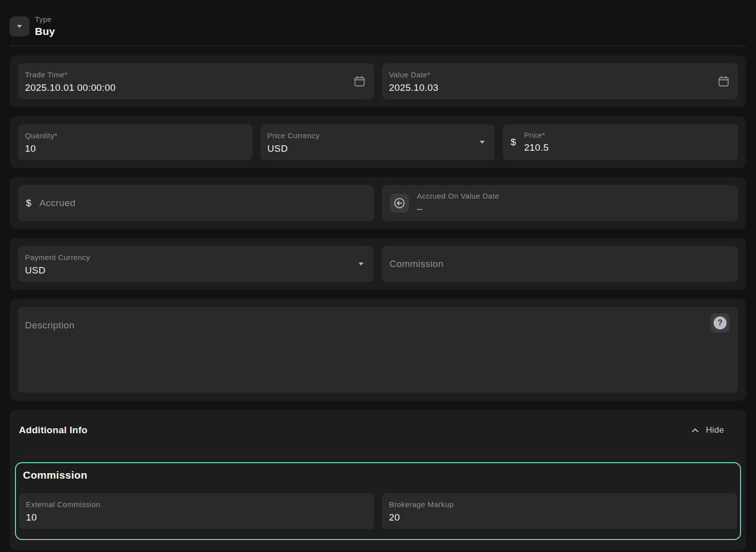 The image size is (756, 552). I want to click on brokerage-markup-field: Brokerage Markup 20, so click(560, 511).